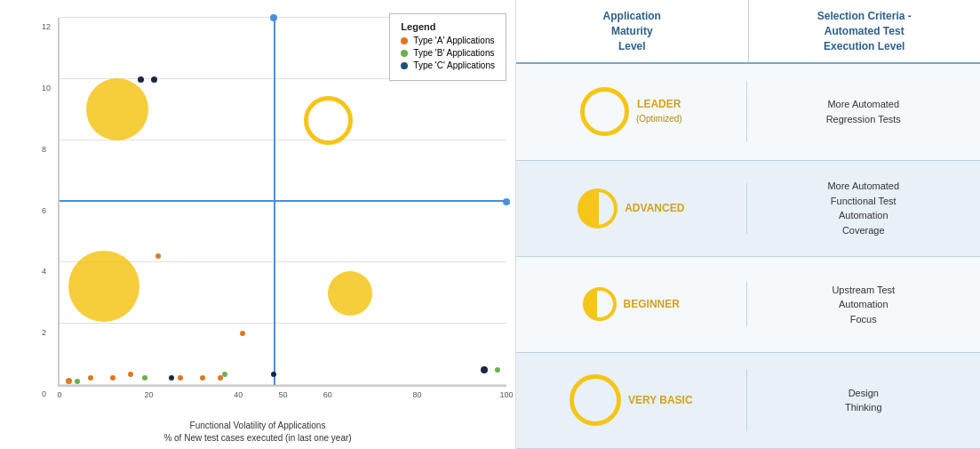  Describe the element at coordinates (404, 41) in the screenshot. I see `legend-dot-a` at that location.